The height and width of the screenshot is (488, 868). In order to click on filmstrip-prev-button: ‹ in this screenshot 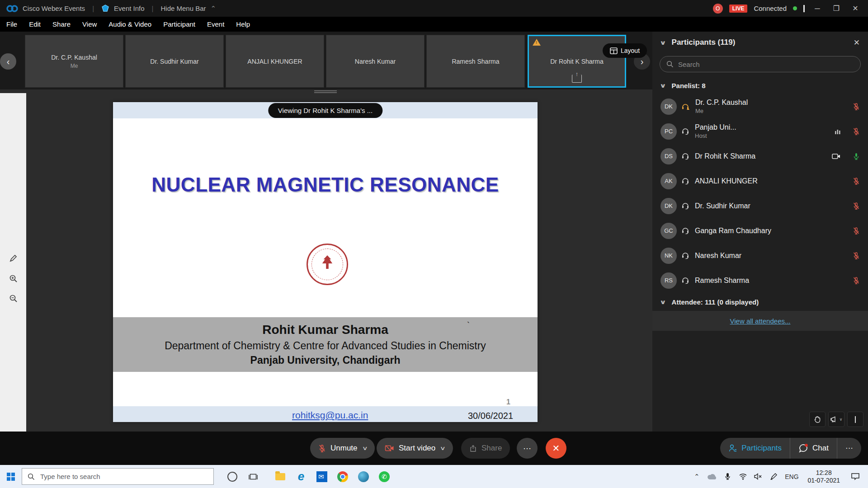, I will do `click(8, 61)`.